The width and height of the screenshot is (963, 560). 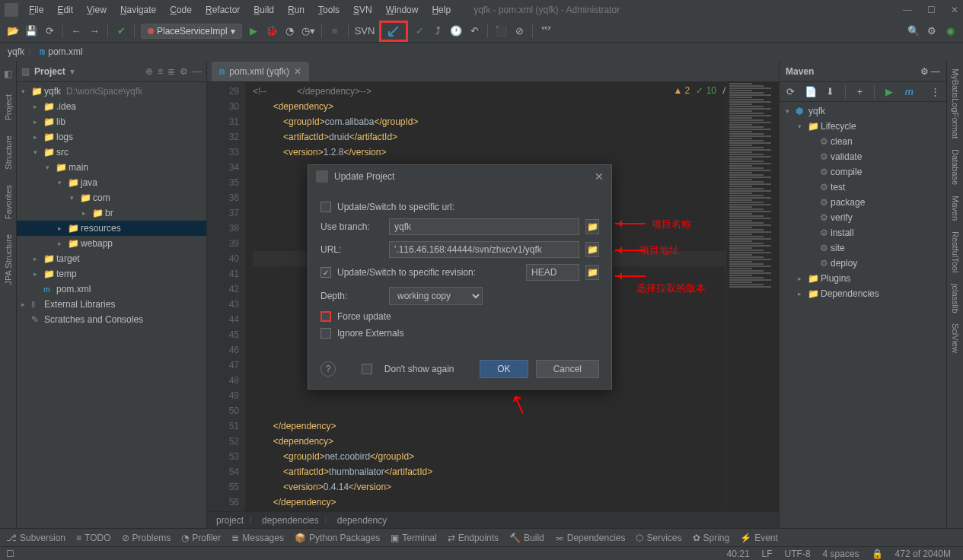 What do you see at coordinates (222, 10) in the screenshot?
I see `menu-refactor: Refactor` at bounding box center [222, 10].